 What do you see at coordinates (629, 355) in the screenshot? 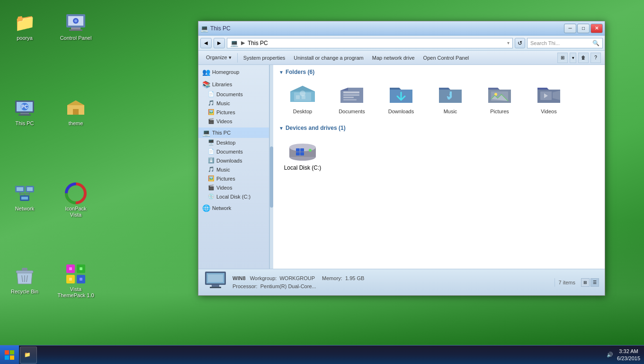
I see `taskbar-clock: 3:32 AM 6/23/2015` at bounding box center [629, 355].